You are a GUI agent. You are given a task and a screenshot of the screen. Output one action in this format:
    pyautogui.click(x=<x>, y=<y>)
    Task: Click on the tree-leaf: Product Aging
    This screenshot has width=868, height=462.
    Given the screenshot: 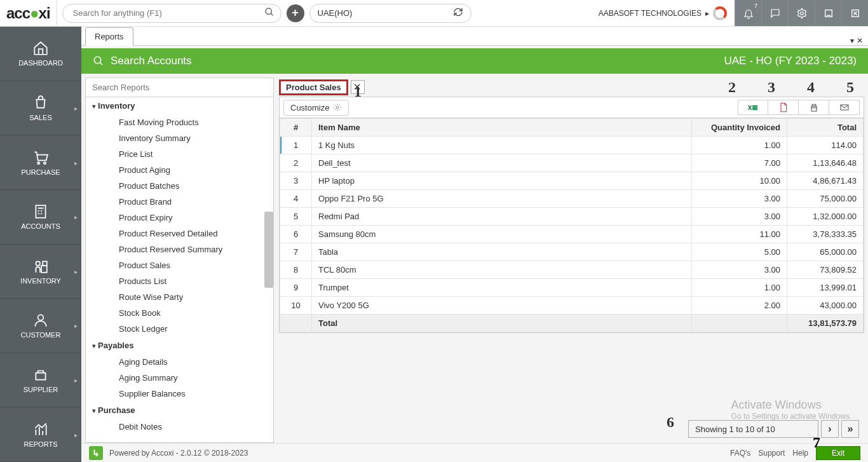 What is the action you would take?
    pyautogui.click(x=179, y=170)
    